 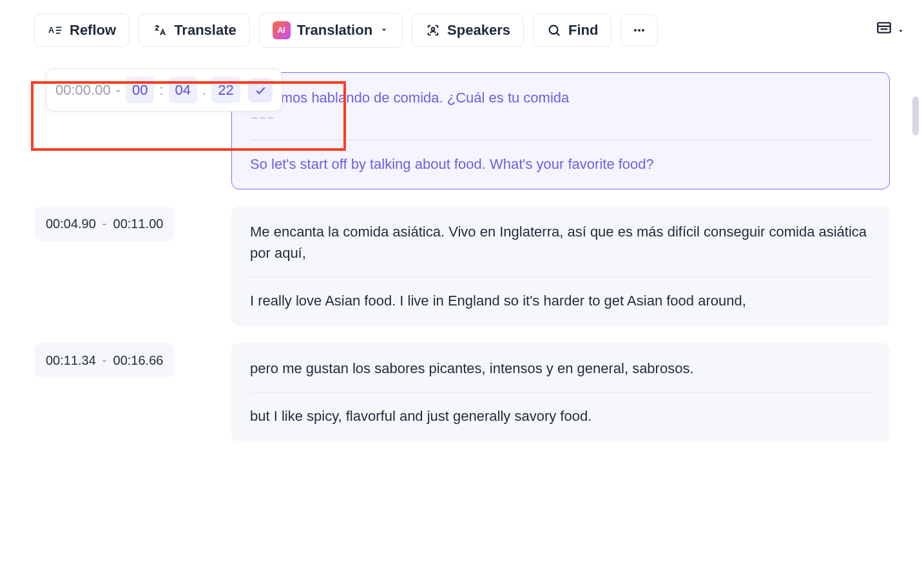 I want to click on find-label: Find, so click(x=583, y=30).